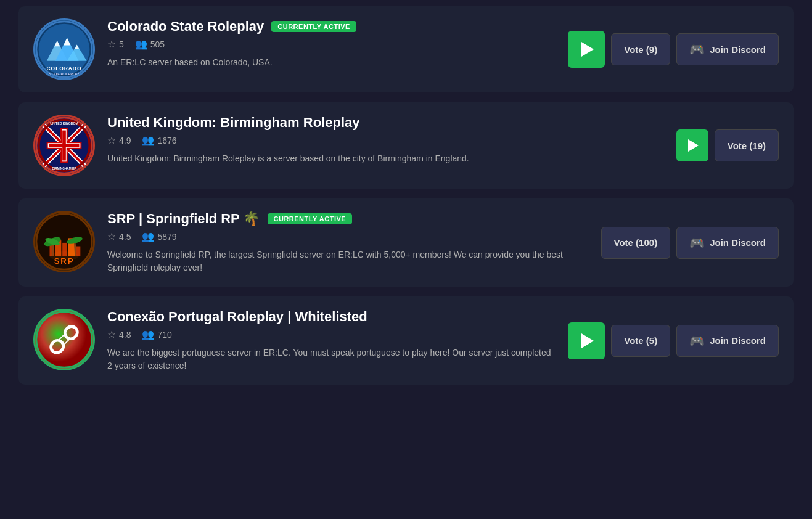 Image resolution: width=812 pixels, height=519 pixels. What do you see at coordinates (233, 123) in the screenshot?
I see `server-title: United Kingdom: Birmingham Roleplay` at bounding box center [233, 123].